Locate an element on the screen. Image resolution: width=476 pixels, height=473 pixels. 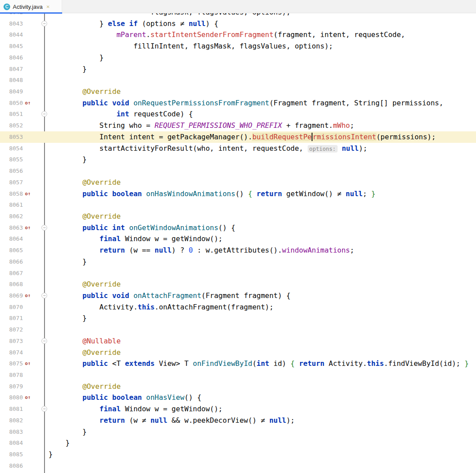
code-text: Activity.this.onAttachFragment(fragment)… is located at coordinates (161, 307).